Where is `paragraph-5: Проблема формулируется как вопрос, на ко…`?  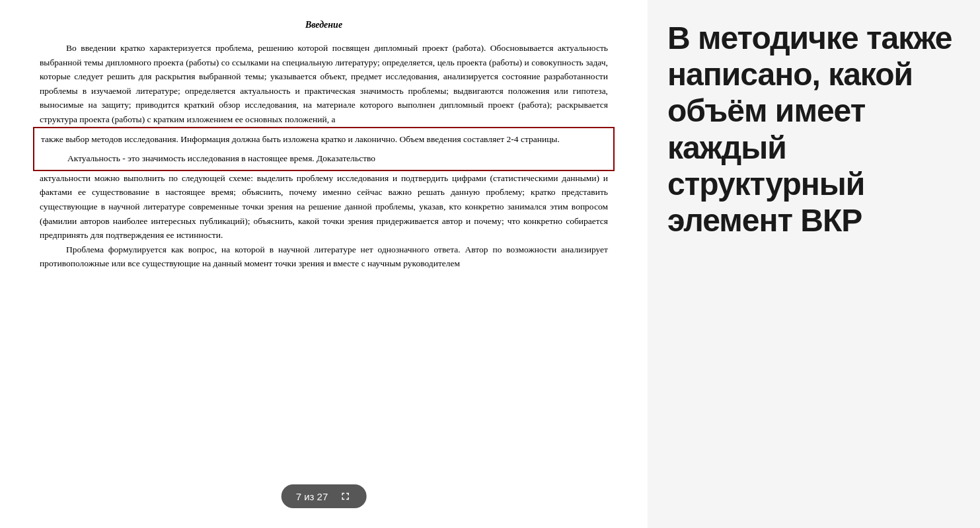
paragraph-5: Проблема формулируется как вопрос, на ко… is located at coordinates (324, 256).